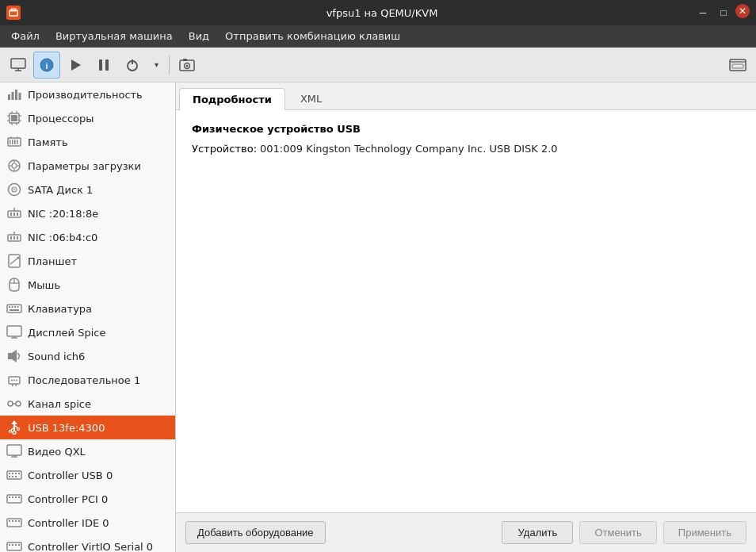  Describe the element at coordinates (537, 533) in the screenshot. I see `delete-button: Удалить` at that location.